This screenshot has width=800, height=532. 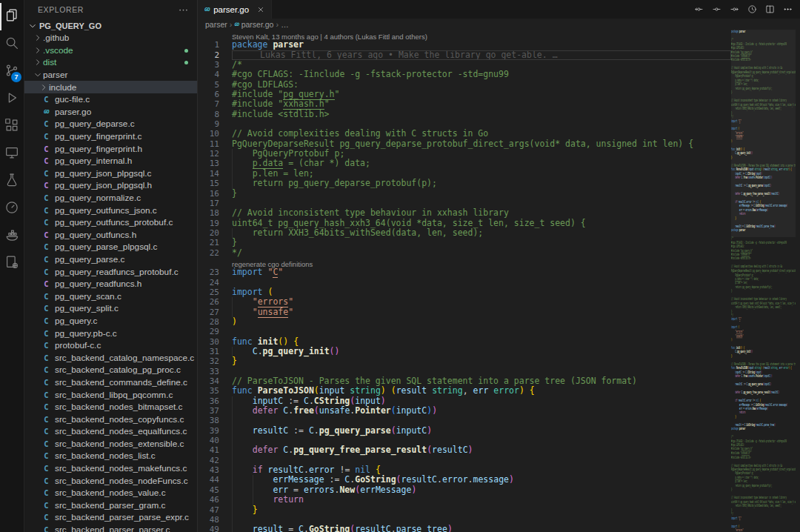 What do you see at coordinates (284, 24) in the screenshot?
I see `breadcrumb-symbol: …` at bounding box center [284, 24].